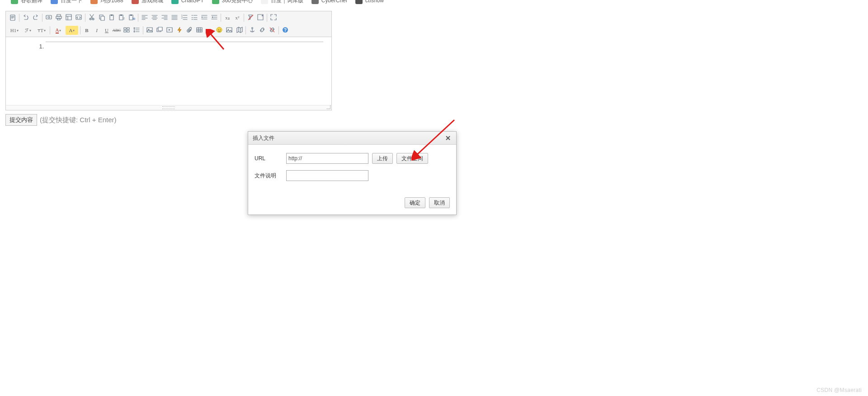 The image size is (868, 396). Describe the element at coordinates (66, 2) in the screenshot. I see `bookmark-item: 百度一下` at that location.